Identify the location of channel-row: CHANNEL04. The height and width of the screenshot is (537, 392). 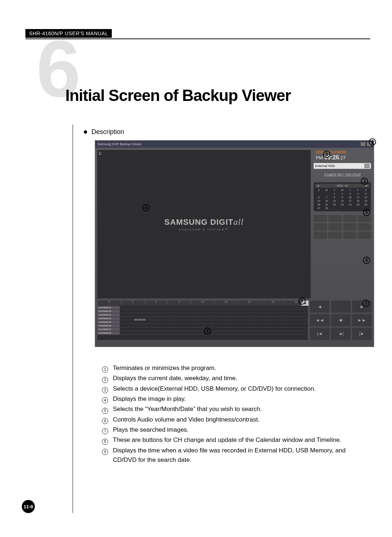
(203, 318).